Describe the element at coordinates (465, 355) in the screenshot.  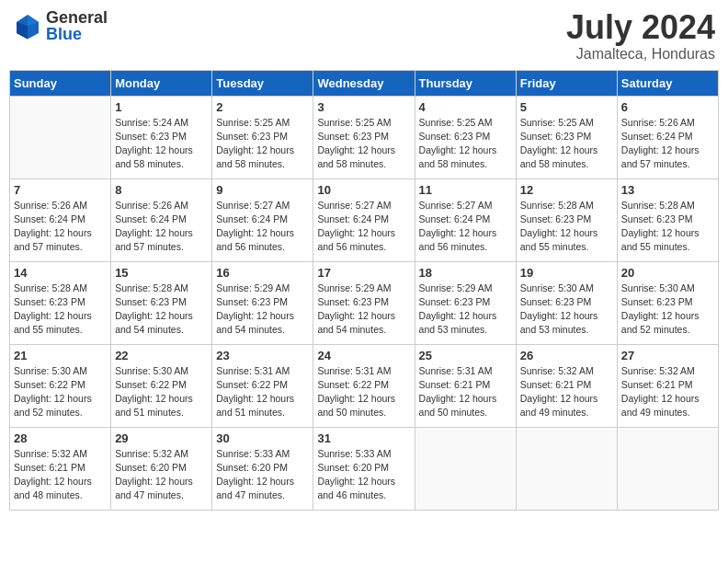
I see `day-number: 25` at that location.